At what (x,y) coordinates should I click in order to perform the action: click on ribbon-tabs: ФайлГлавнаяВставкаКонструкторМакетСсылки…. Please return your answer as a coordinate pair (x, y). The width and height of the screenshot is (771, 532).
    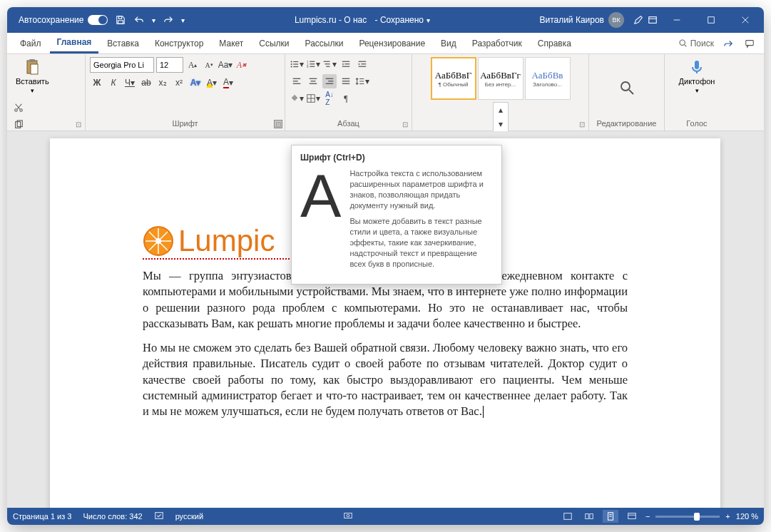
    Looking at the image, I should click on (385, 44).